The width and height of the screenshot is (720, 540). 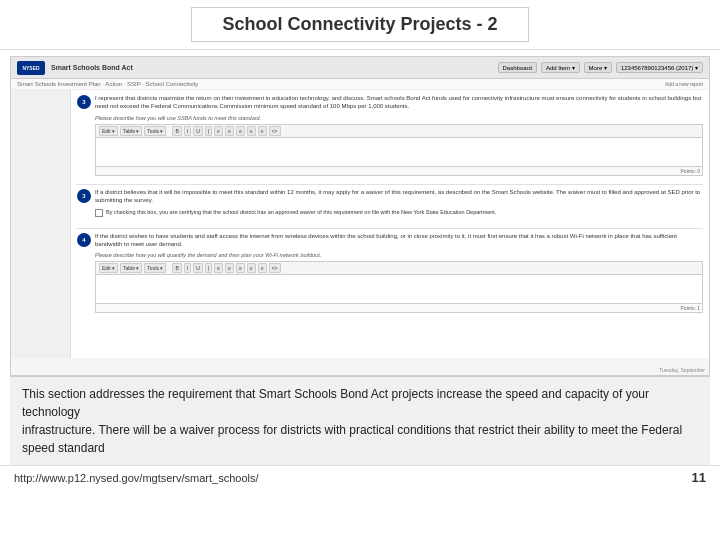 What do you see at coordinates (399, 240) in the screenshot?
I see `question-text-4: If the district wishes to have students …` at bounding box center [399, 240].